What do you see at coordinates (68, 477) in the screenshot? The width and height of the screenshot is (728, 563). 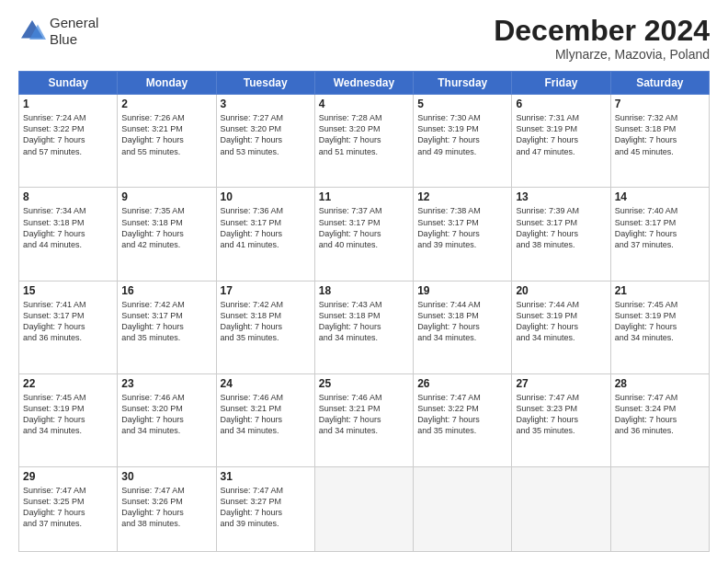 I see `day-number: 29` at bounding box center [68, 477].